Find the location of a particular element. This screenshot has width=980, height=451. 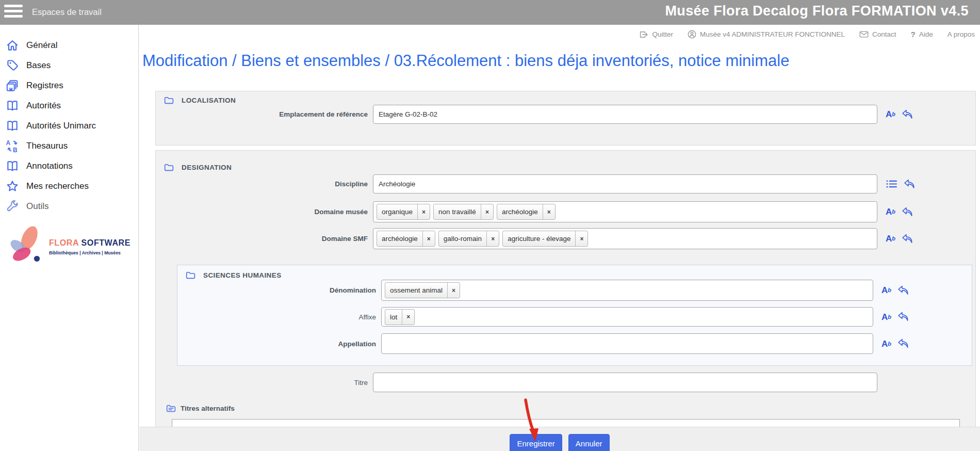

affixe-label: Affixe is located at coordinates (284, 317).